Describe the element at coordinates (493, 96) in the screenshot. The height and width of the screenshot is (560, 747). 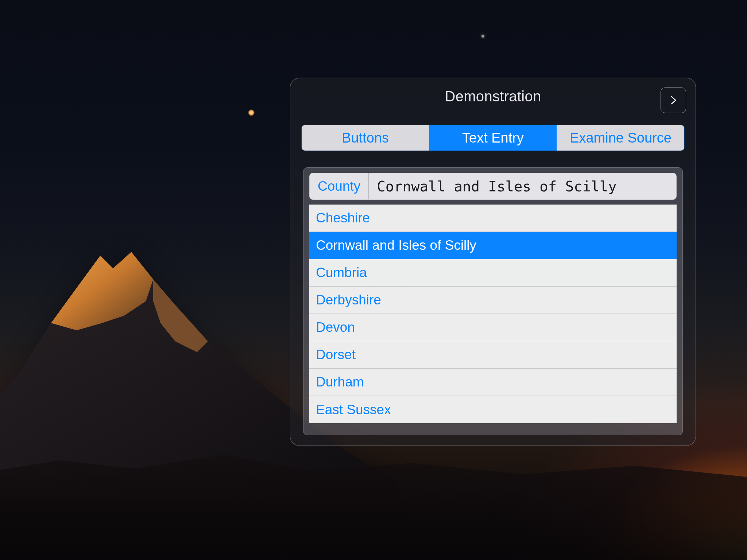
I see `panel-title: Demonstration` at that location.